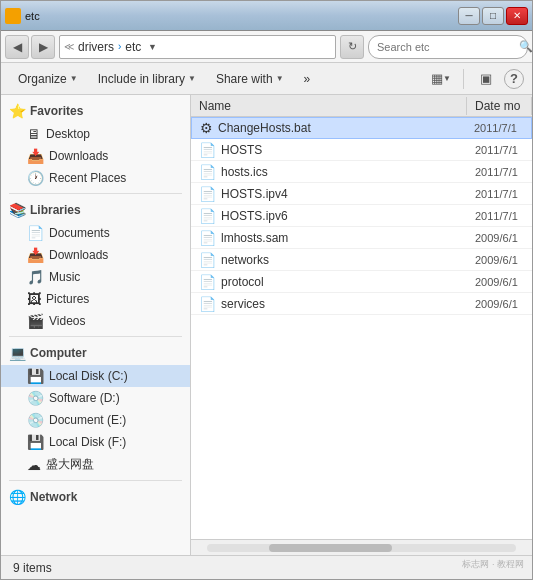 The height and width of the screenshot is (580, 533). What do you see at coordinates (250, 79) in the screenshot?
I see `share-with-button: Share with ▼` at bounding box center [250, 79].